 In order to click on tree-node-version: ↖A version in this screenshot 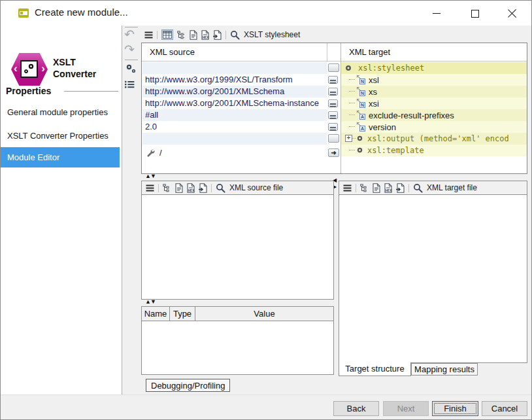, I will do `click(434, 127)`.